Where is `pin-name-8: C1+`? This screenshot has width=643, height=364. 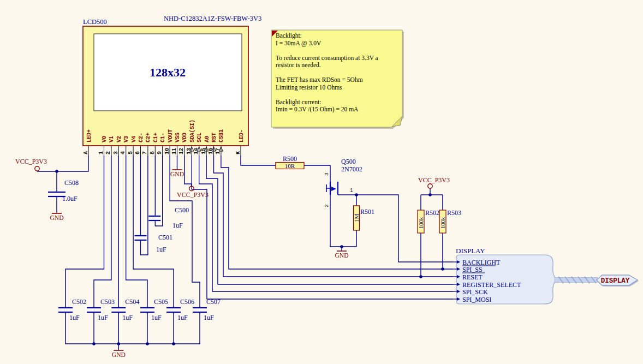
pin-name-8: C1+ is located at coordinates (156, 138).